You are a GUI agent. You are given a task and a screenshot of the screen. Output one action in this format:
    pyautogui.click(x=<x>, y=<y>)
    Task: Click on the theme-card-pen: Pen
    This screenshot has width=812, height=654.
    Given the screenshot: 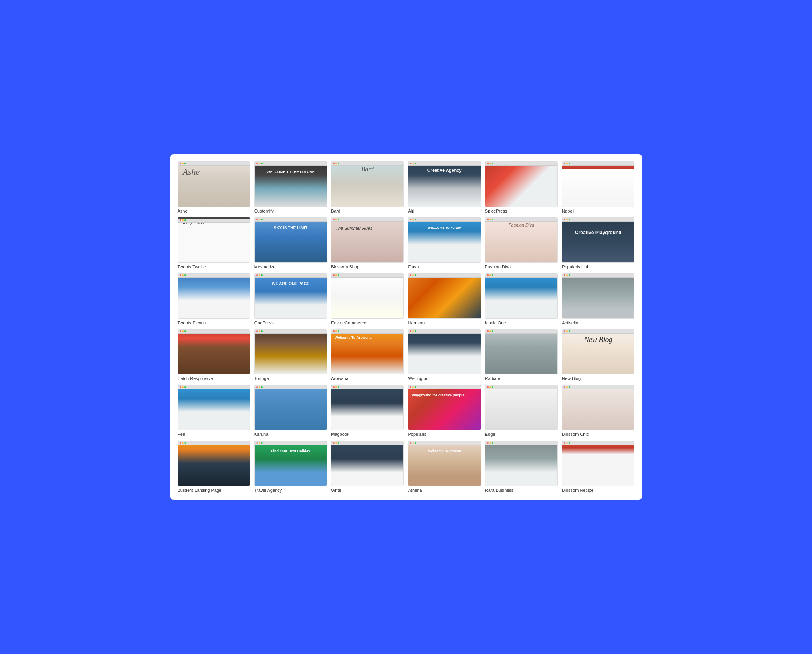 What is the action you would take?
    pyautogui.click(x=214, y=411)
    